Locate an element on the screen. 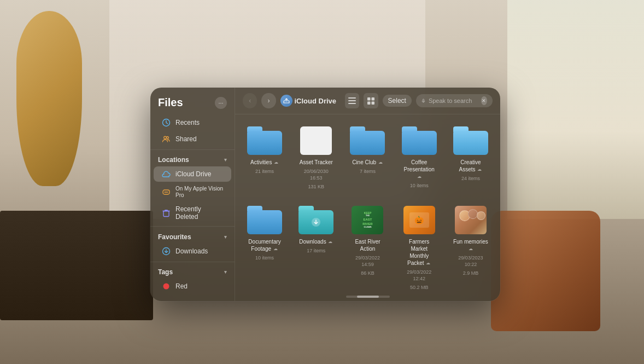 The height and width of the screenshot is (364, 644). farmers-market-meta2: 50.2 MB is located at coordinates (419, 288).